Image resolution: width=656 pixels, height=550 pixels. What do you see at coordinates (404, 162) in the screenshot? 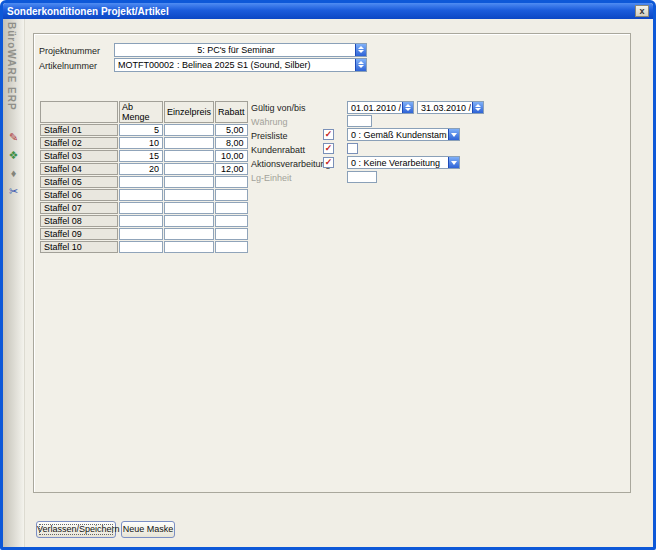
I see `aktionsverarbeitung-select: 0 : Keine Verarbeitung` at bounding box center [404, 162].